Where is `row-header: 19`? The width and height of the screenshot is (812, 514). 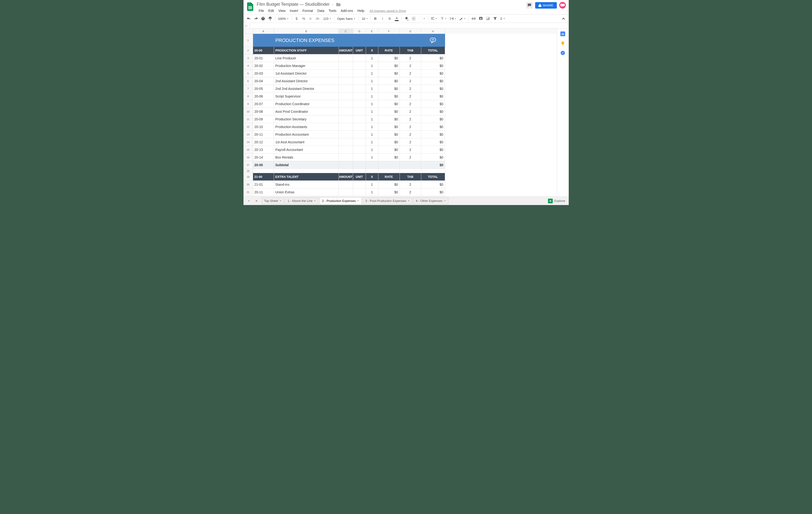
row-header: 19 is located at coordinates (248, 177).